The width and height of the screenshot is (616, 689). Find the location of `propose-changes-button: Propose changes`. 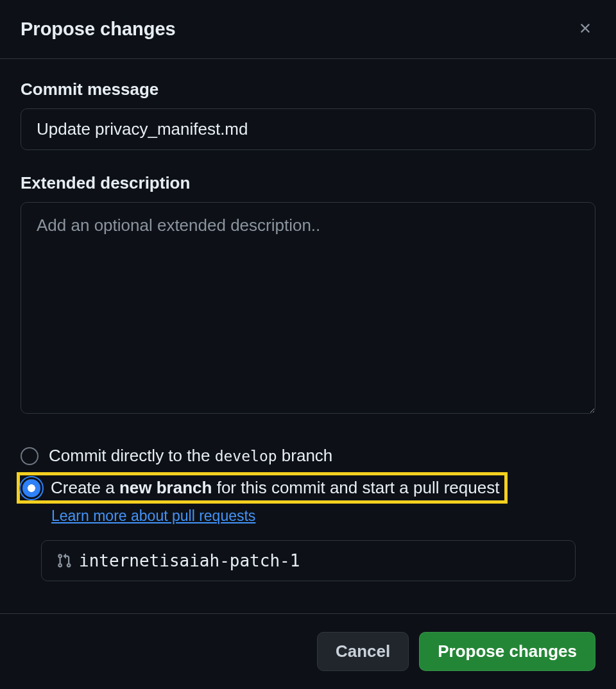

propose-changes-button: Propose changes is located at coordinates (507, 652).